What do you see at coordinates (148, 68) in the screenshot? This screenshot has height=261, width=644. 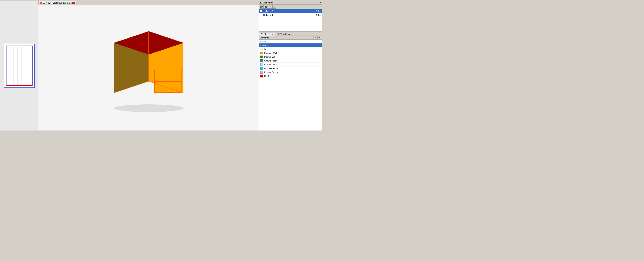 I see `building-3d-svg` at bounding box center [148, 68].